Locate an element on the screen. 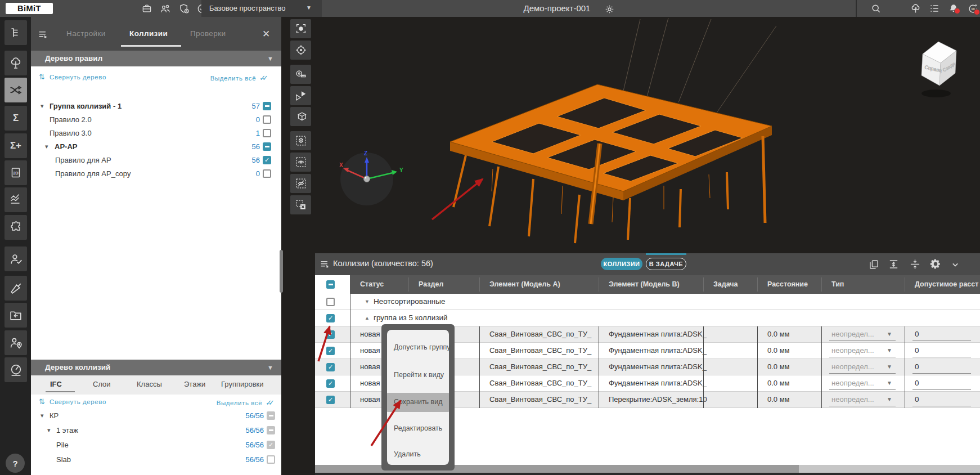  show-button is located at coordinates (300, 162).